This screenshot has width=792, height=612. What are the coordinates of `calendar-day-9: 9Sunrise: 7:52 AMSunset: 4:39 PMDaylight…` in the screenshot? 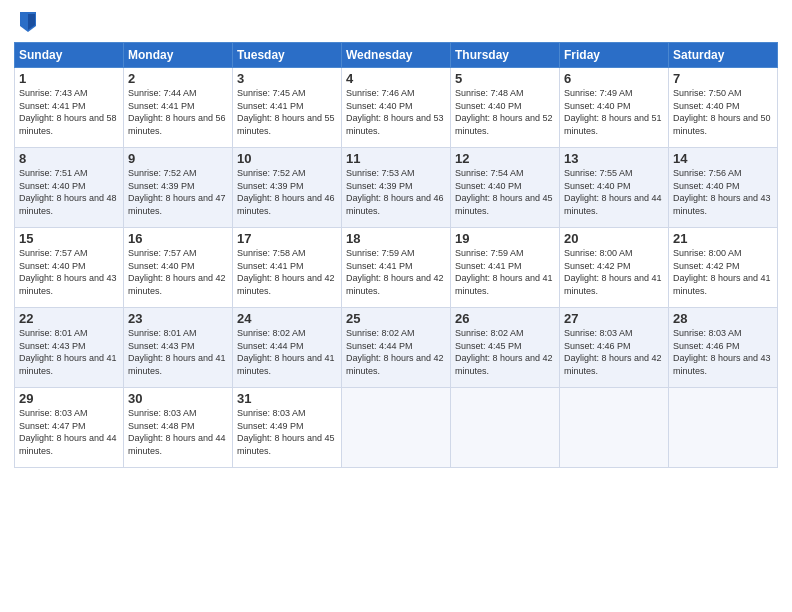 It's located at (178, 188).